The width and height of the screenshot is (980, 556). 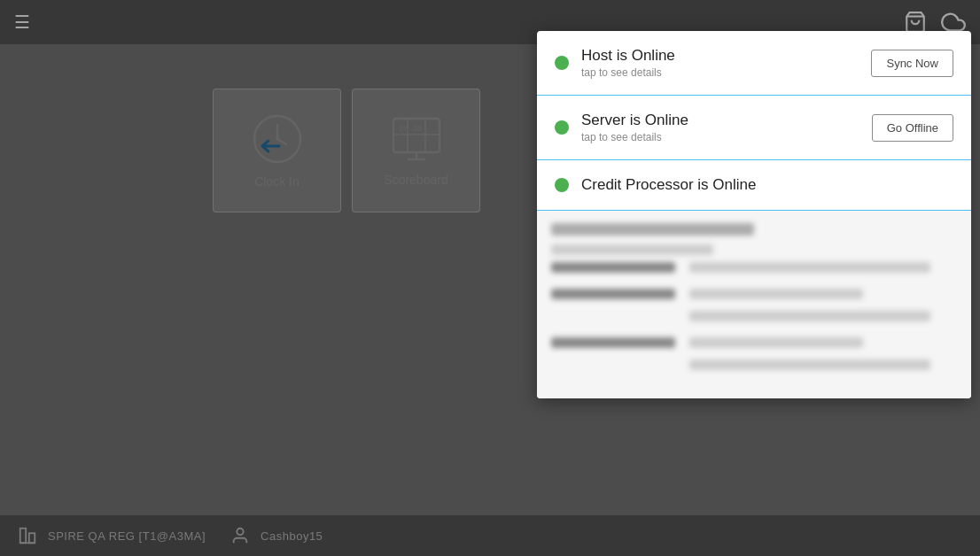 I want to click on blurred-content-area, so click(x=754, y=305).